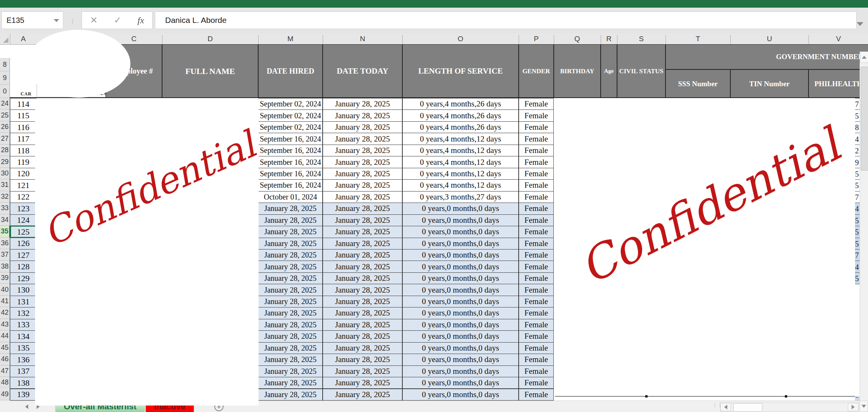  Describe the element at coordinates (853, 407) in the screenshot. I see `scroll-right-button` at that location.